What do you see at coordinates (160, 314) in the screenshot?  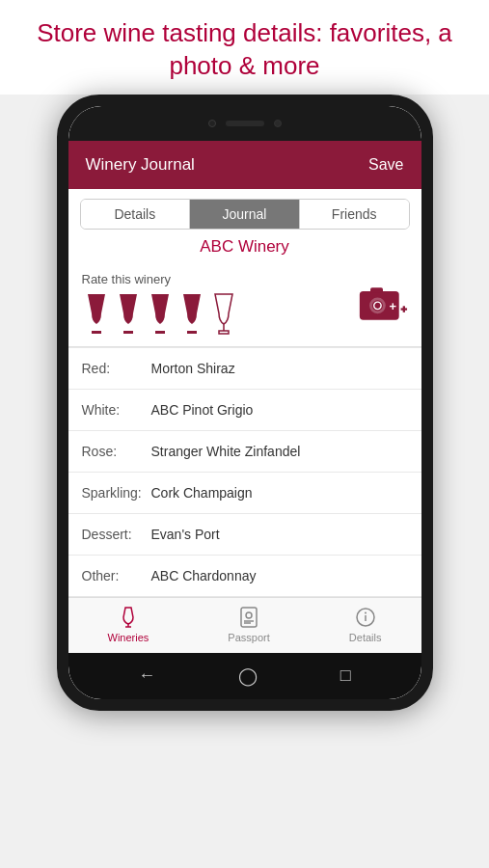 I see `wine-glasses` at bounding box center [160, 314].